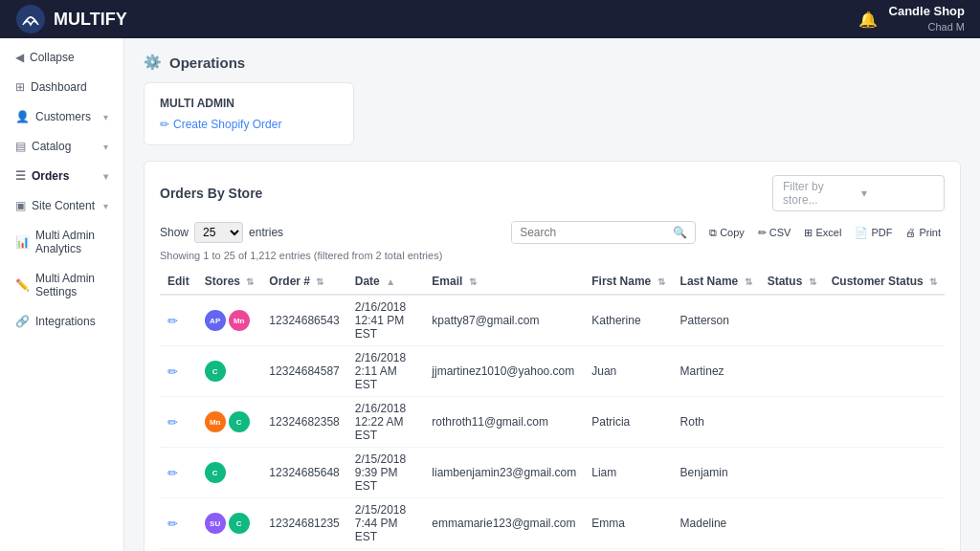 The height and width of the screenshot is (551, 980). What do you see at coordinates (552, 255) in the screenshot?
I see `showing-text: Showing 1 to 25 of 1,212 entries (filter…` at bounding box center [552, 255].